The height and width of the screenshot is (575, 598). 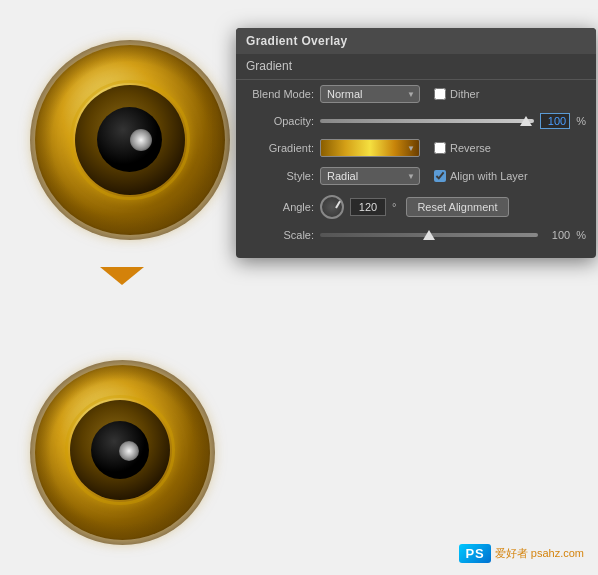 I want to click on style-select: Radial Linear Angle Reflected Diamond, so click(x=370, y=176).